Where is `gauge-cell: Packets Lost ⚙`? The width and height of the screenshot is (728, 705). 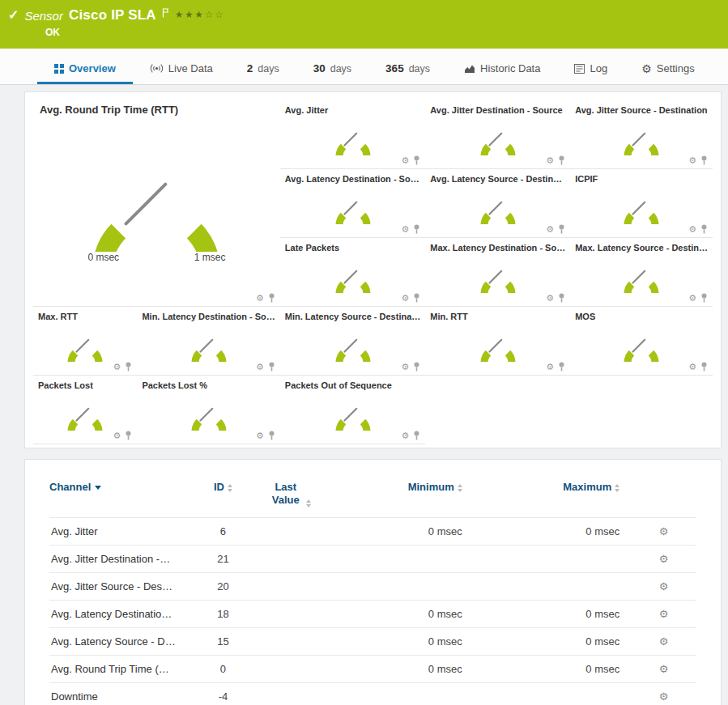 gauge-cell: Packets Lost ⚙ is located at coordinates (85, 410).